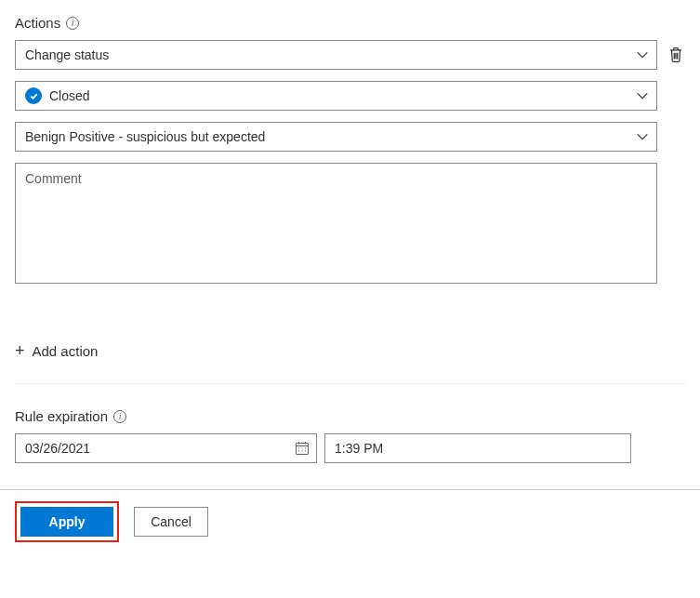 The image size is (700, 598). What do you see at coordinates (70, 96) in the screenshot?
I see `status-value: Closed` at bounding box center [70, 96].